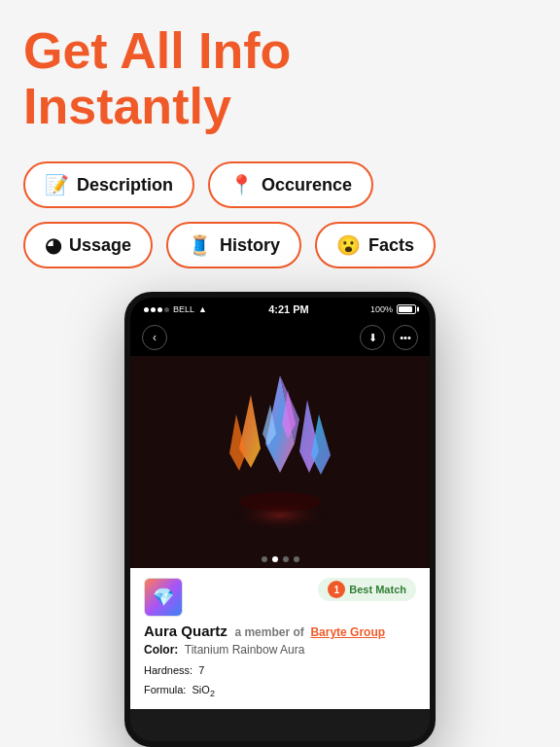  I want to click on color-detail: Color: Titanium Rainbow Aura, so click(280, 650).